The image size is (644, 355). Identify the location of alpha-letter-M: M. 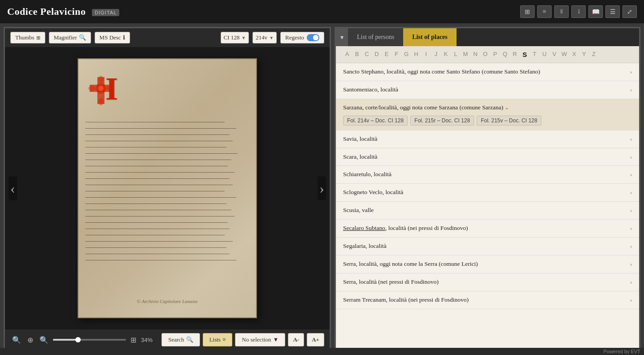
(466, 55).